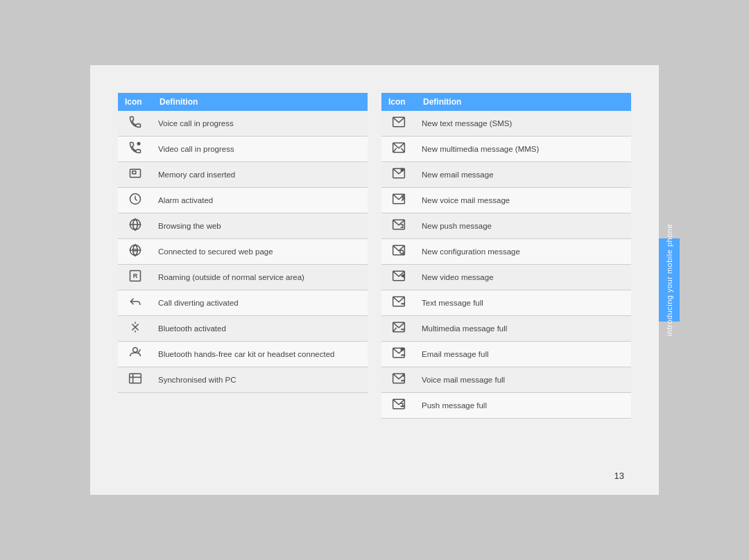 This screenshot has width=749, height=560. What do you see at coordinates (506, 380) in the screenshot?
I see `table-row: Voice mail message full` at bounding box center [506, 380].